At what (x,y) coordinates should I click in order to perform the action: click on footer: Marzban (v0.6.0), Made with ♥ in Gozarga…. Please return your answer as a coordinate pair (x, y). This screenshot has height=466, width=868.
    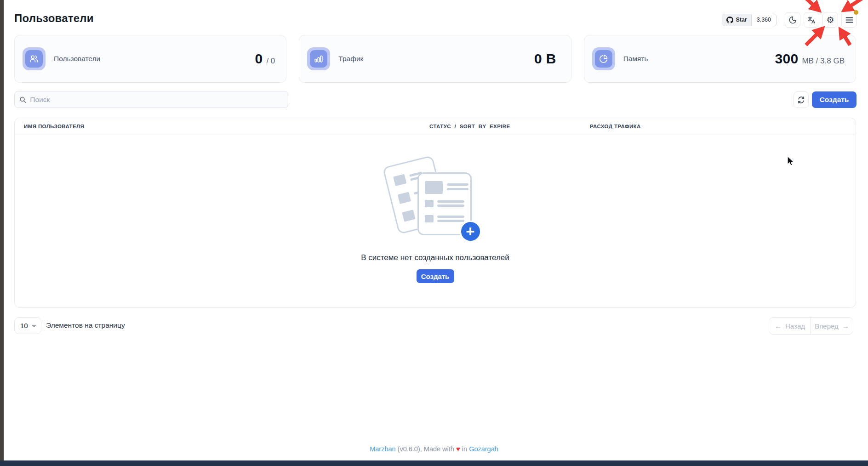
    Looking at the image, I should click on (434, 449).